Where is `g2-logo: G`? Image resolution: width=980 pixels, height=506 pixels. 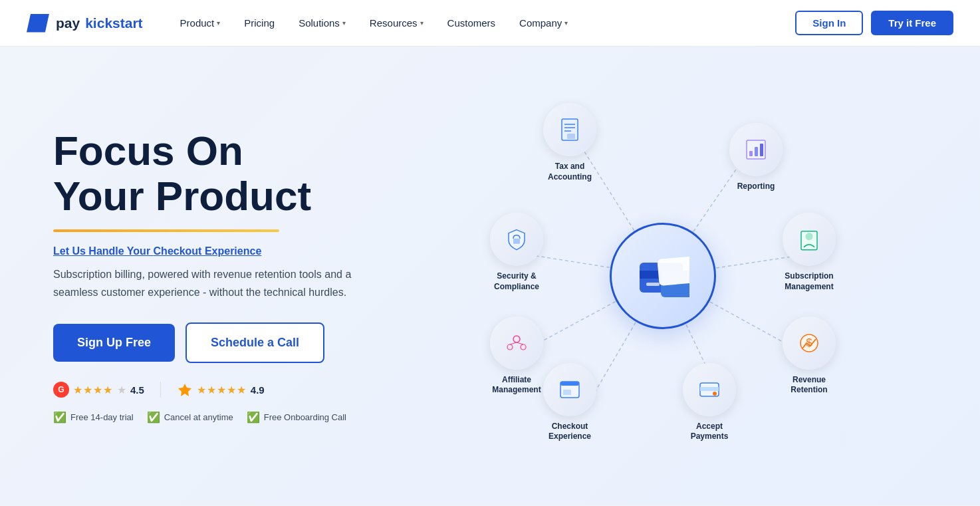 g2-logo: G is located at coordinates (61, 390).